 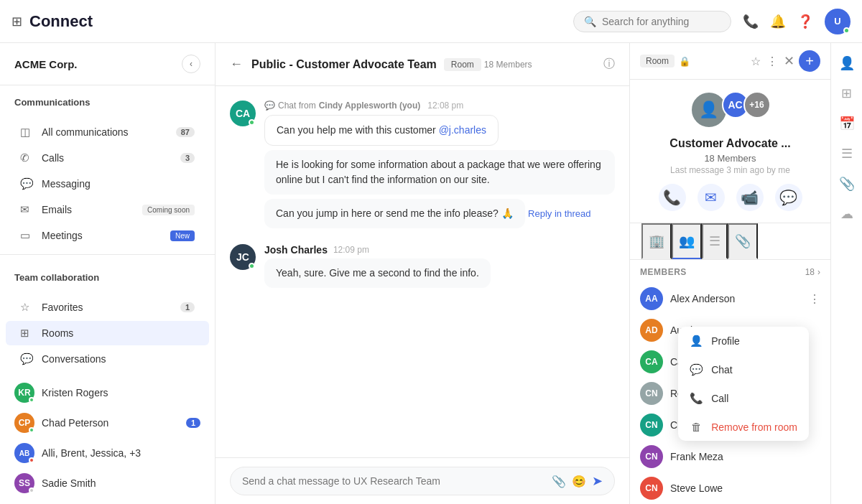 What do you see at coordinates (743, 341) in the screenshot?
I see `context-menu-profile: 👤 Profile` at bounding box center [743, 341].